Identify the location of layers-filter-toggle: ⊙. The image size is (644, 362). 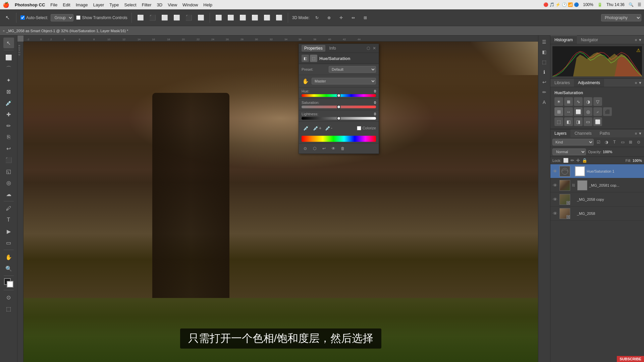
(639, 142).